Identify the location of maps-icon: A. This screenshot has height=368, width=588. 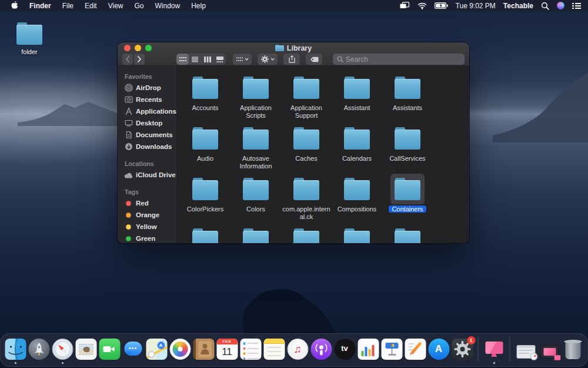
(156, 349).